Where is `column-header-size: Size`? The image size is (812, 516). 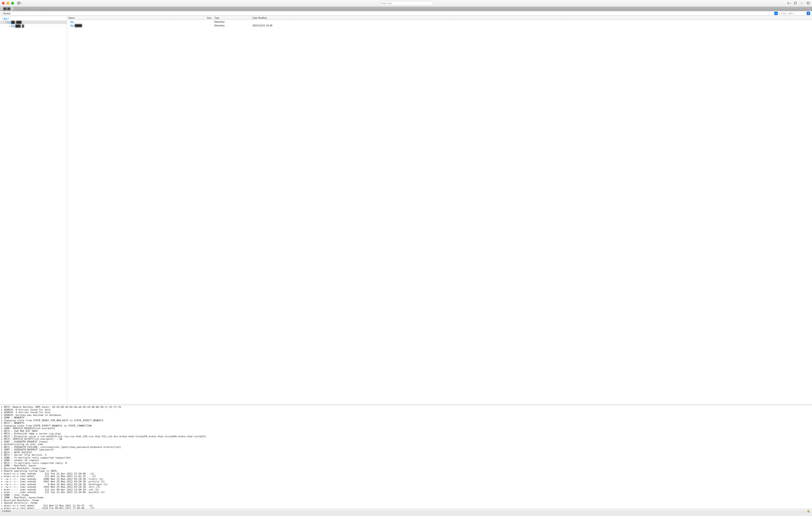 column-header-size: Size is located at coordinates (194, 18).